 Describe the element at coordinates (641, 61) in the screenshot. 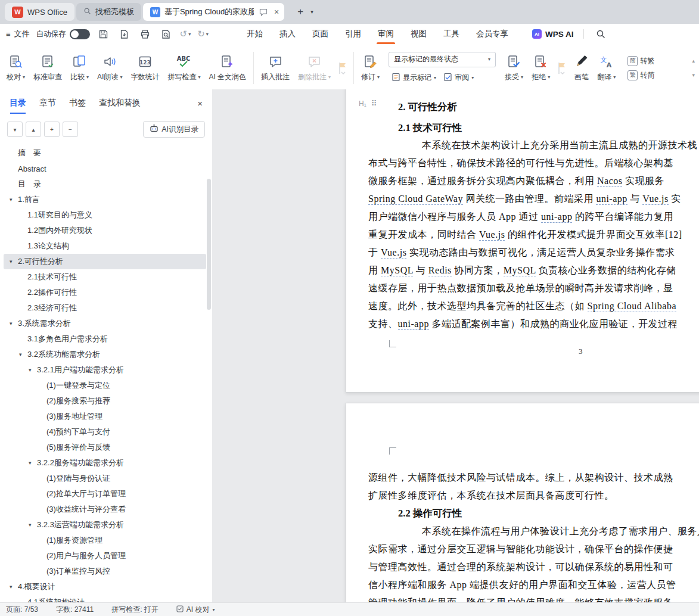

I see `simplified-to-traditional-button: 简 转繁` at that location.